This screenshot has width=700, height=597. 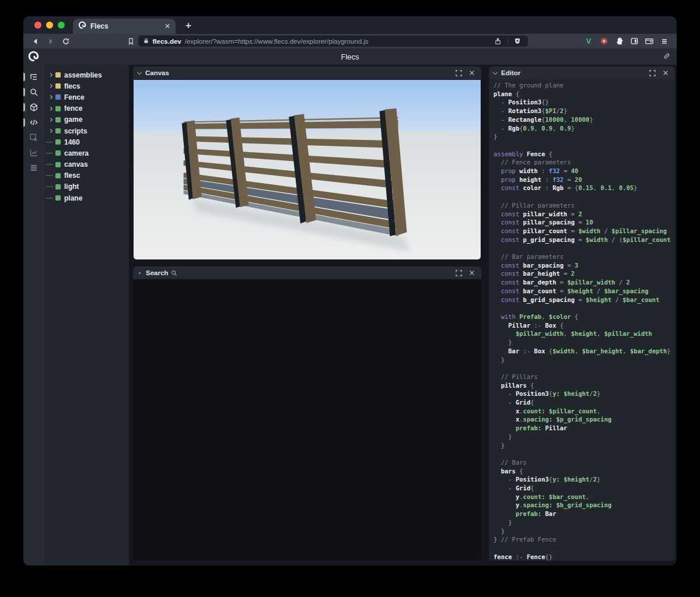 What do you see at coordinates (34, 77) in the screenshot?
I see `sidebar-icon-tree-view` at bounding box center [34, 77].